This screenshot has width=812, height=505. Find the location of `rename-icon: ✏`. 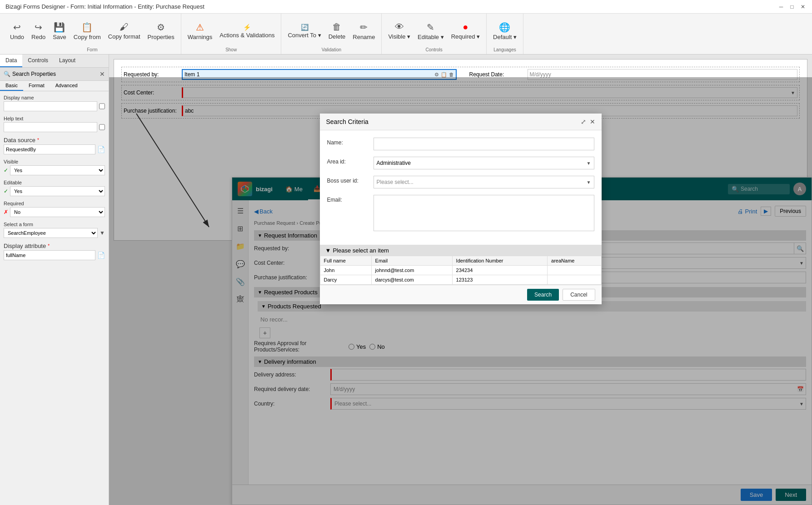

rename-icon: ✏ is located at coordinates (364, 27).